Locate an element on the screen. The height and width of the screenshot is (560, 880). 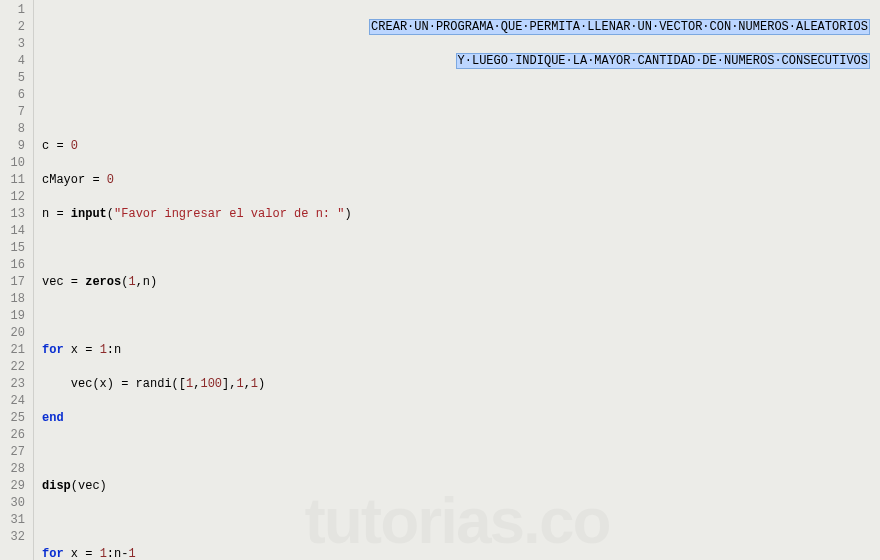
code-line: end is located at coordinates (457, 418).